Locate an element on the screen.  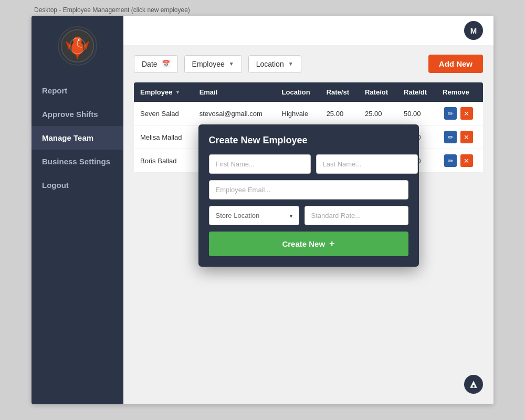
modal-email-row is located at coordinates (309, 190).